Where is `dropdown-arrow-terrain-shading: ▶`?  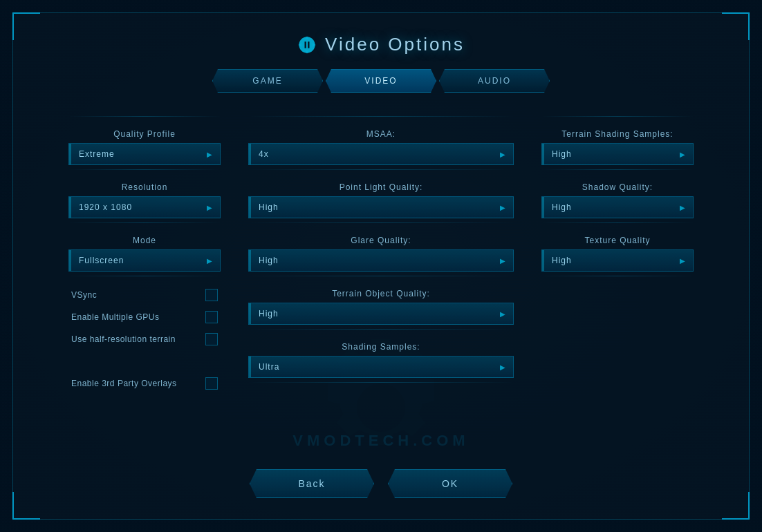
dropdown-arrow-terrain-shading: ▶ is located at coordinates (683, 155).